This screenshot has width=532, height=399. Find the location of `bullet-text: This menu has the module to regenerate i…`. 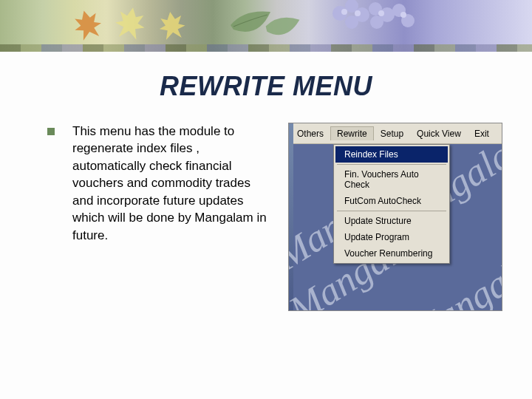

bullet-text: This menu has the module to regenerate i… is located at coordinates (171, 183).